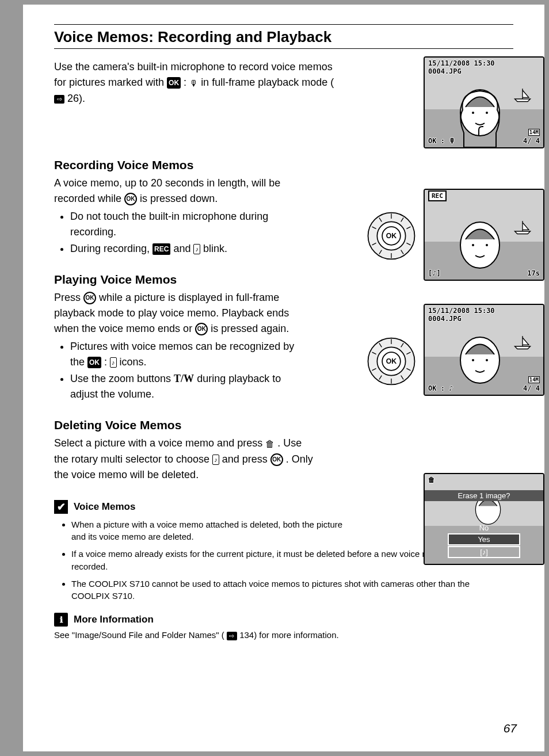 The width and height of the screenshot is (549, 756). I want to click on lcd-preview-1: 15/11/2008 15:300004.JPG 4/ 4 OK : 🎙 14M, so click(484, 102).